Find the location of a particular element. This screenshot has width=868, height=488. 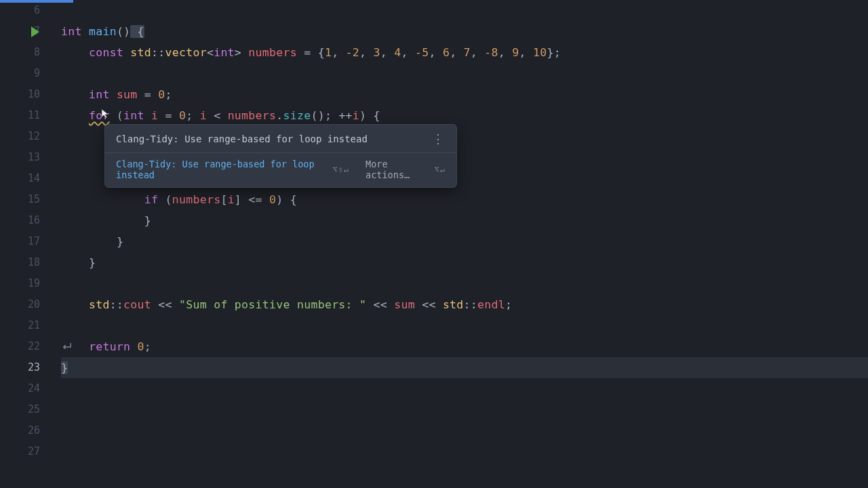

code-line-18: } is located at coordinates (465, 263).